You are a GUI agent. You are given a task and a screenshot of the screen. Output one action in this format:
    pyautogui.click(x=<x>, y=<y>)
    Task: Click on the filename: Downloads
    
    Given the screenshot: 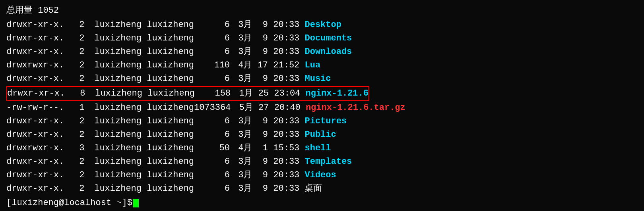 What is the action you would take?
    pyautogui.click(x=326, y=52)
    